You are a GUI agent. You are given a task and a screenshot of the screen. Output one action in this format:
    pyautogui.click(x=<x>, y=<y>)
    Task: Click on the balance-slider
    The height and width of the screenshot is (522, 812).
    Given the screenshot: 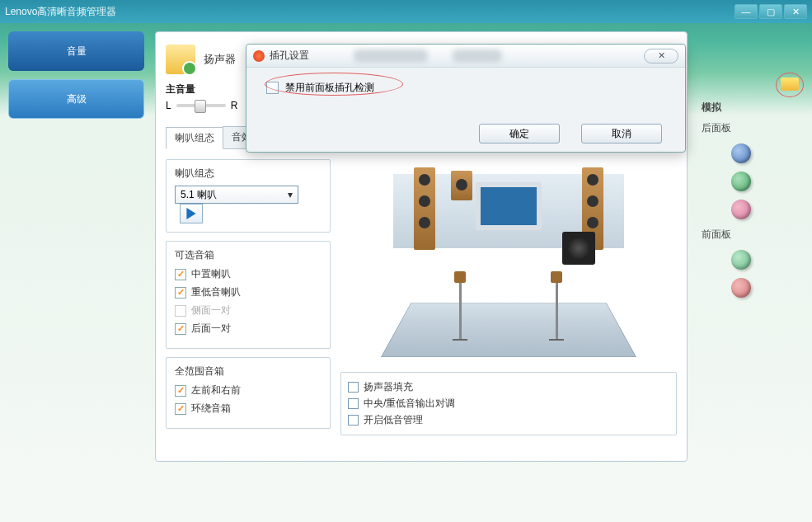 What is the action you would take?
    pyautogui.click(x=201, y=106)
    